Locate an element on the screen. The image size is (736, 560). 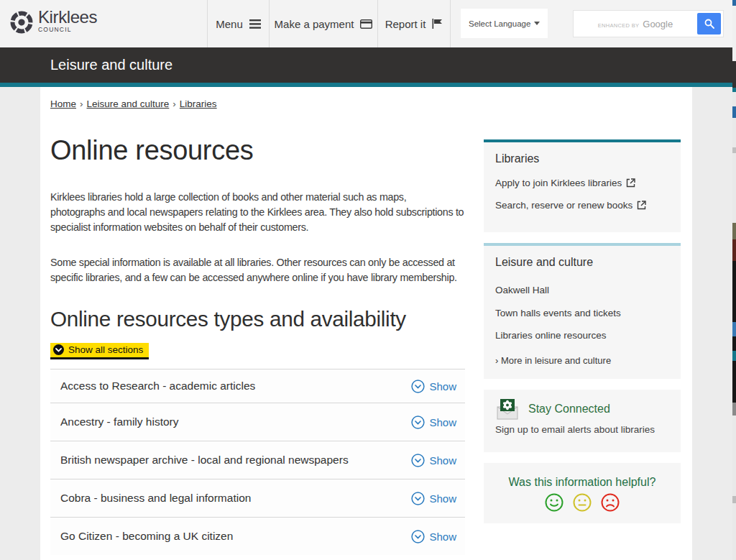
stay-connected-title: Stay Connected is located at coordinates (569, 409).